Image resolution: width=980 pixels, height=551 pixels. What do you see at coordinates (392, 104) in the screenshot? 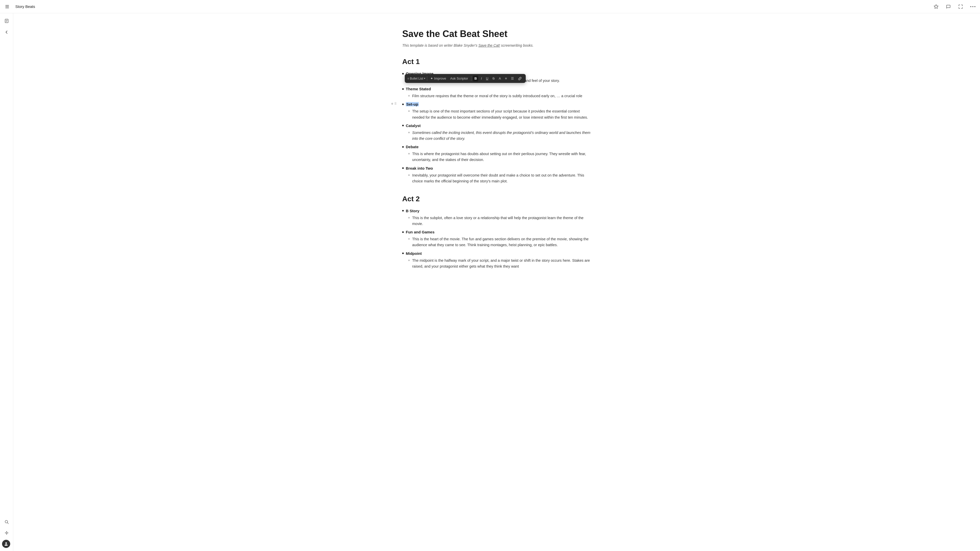
I see `add-icon: +` at bounding box center [392, 104].